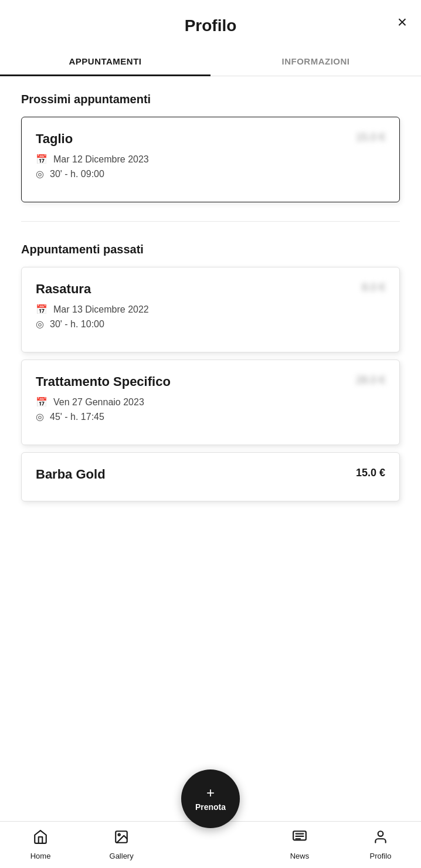 The height and width of the screenshot is (868, 421). What do you see at coordinates (40, 839) in the screenshot?
I see `home-icon` at bounding box center [40, 839].